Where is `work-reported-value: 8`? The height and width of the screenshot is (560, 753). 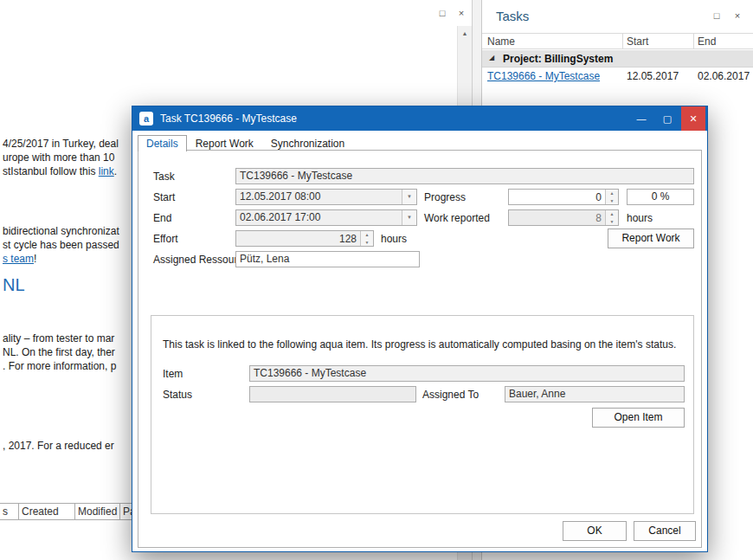
work-reported-value: 8 is located at coordinates (557, 218).